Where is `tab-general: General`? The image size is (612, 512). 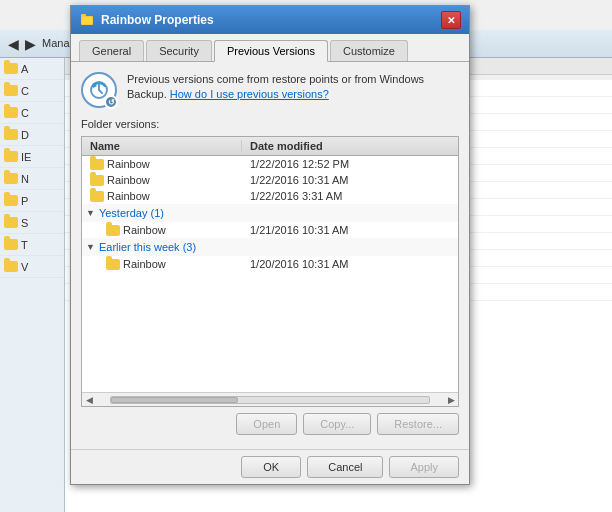 tab-general: General is located at coordinates (112, 50).